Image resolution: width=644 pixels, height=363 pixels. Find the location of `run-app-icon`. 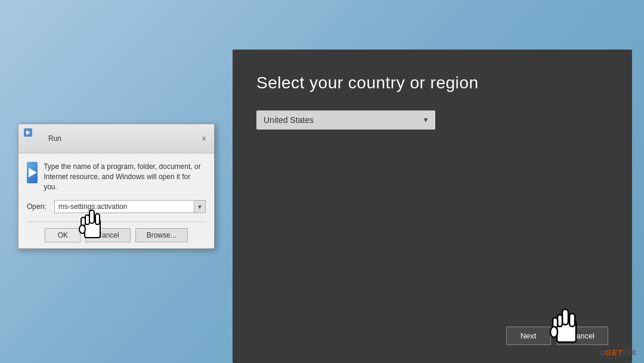

run-app-icon is located at coordinates (34, 139).